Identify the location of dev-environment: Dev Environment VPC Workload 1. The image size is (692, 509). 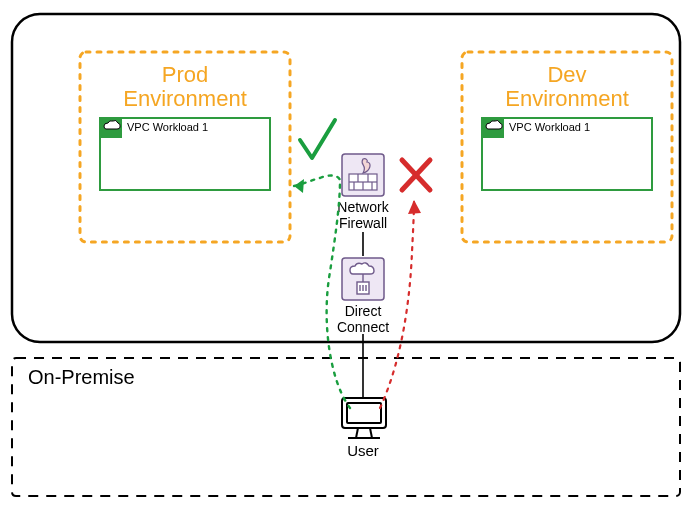
(567, 147).